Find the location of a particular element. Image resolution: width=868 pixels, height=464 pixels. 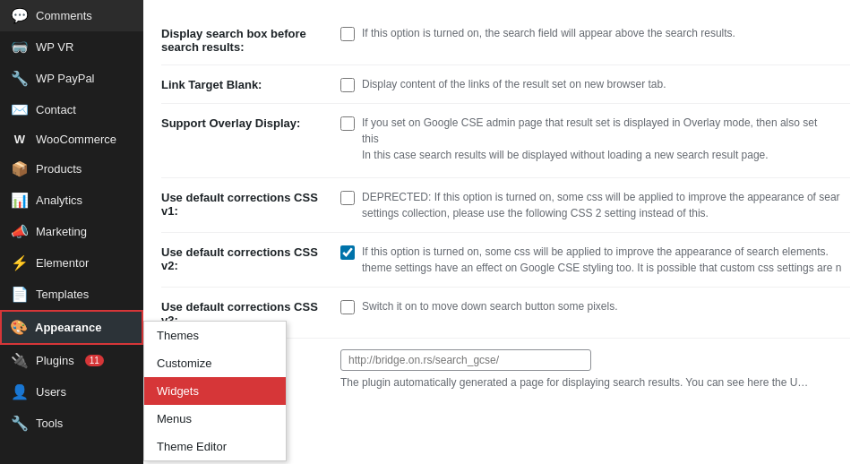

sidebar-item-elementor: ⚡ Elementor is located at coordinates (72, 263).